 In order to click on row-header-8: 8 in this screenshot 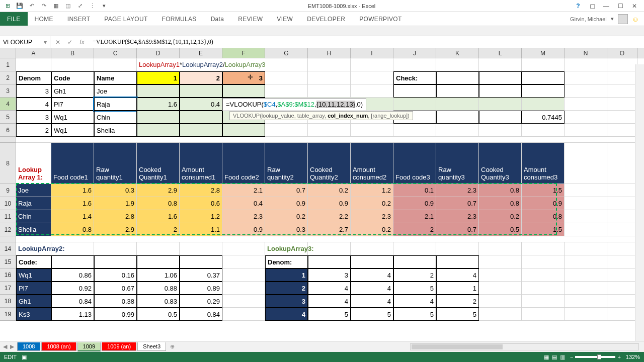, I will do `click(8, 163)`.